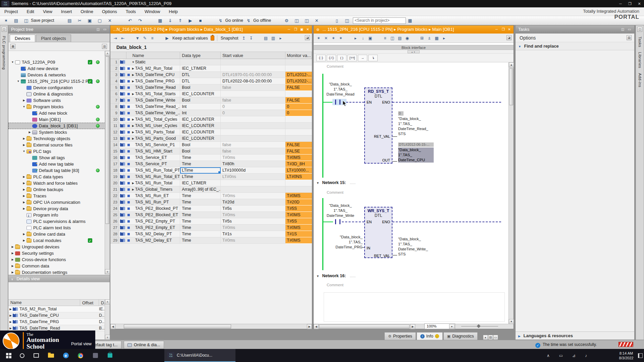  What do you see at coordinates (511, 322) in the screenshot?
I see `scroll-down-icon: ▼` at bounding box center [511, 322].